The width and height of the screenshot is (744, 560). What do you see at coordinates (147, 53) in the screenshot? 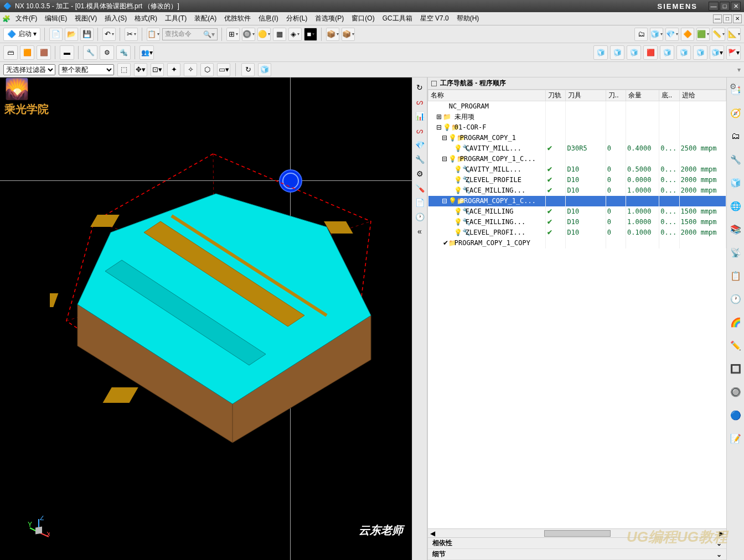
I see `t2-8: 👥▾` at bounding box center [147, 53].